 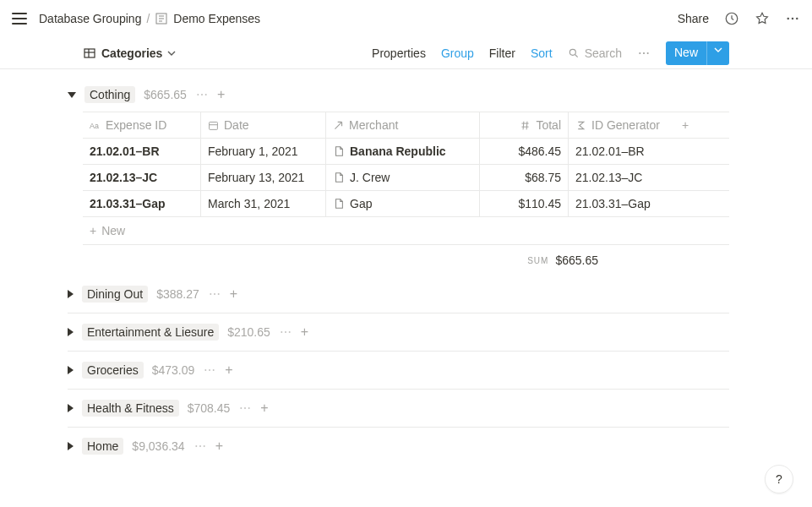 What do you see at coordinates (264, 204) in the screenshot?
I see `cell-date: March 31, 2021` at bounding box center [264, 204].